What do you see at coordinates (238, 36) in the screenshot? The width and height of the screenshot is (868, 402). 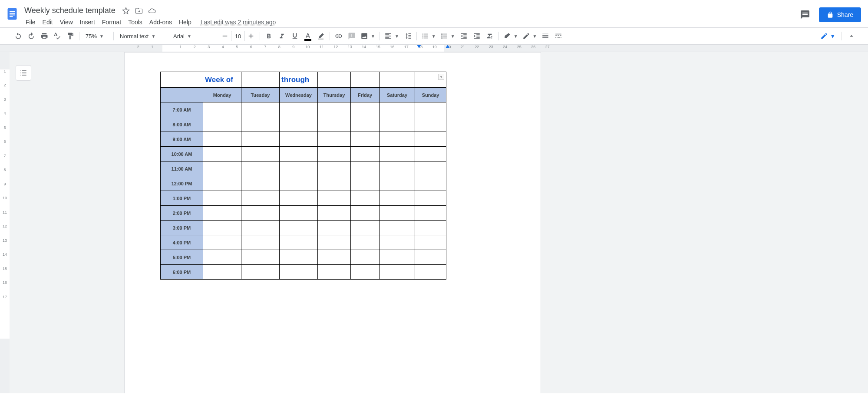 I see `fontsize-input: 10` at bounding box center [238, 36].